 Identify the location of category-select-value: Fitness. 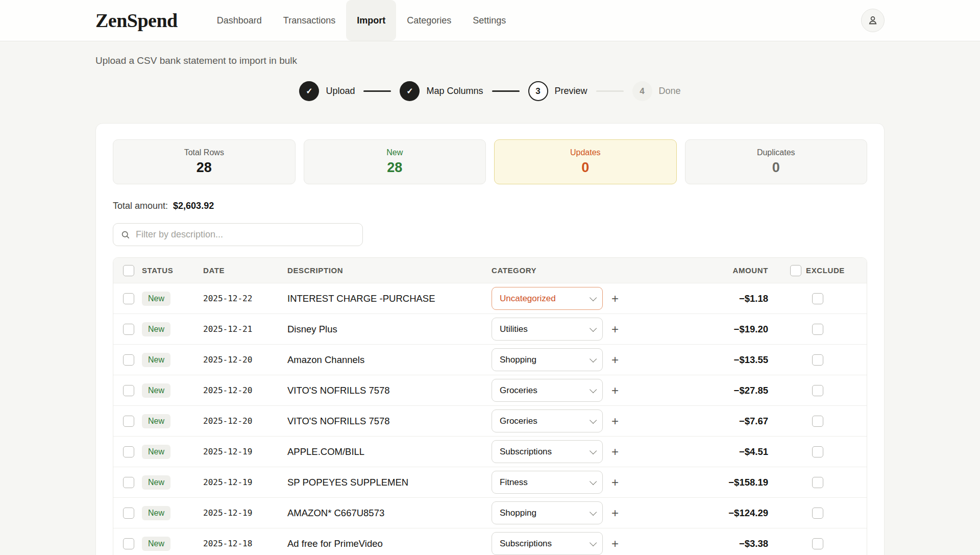
(513, 482).